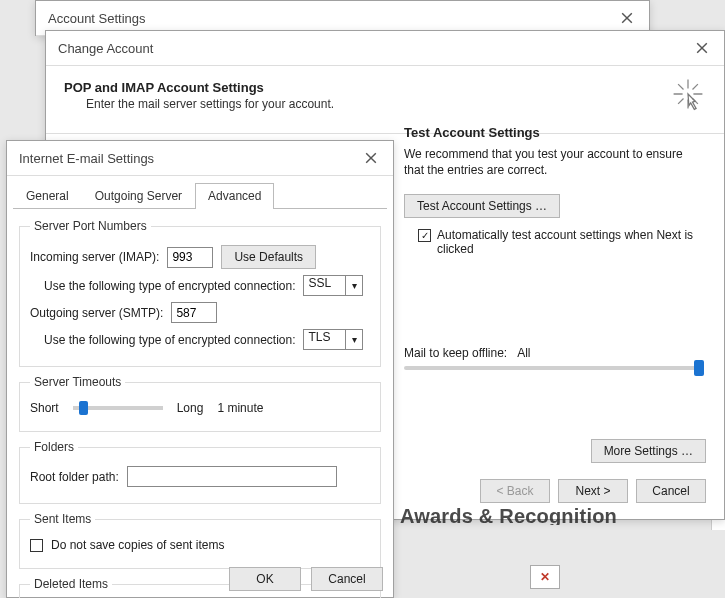 The height and width of the screenshot is (598, 725). What do you see at coordinates (561, 242) in the screenshot?
I see `auto-test-checkbox-row: Automatically test account settings when…` at bounding box center [561, 242].